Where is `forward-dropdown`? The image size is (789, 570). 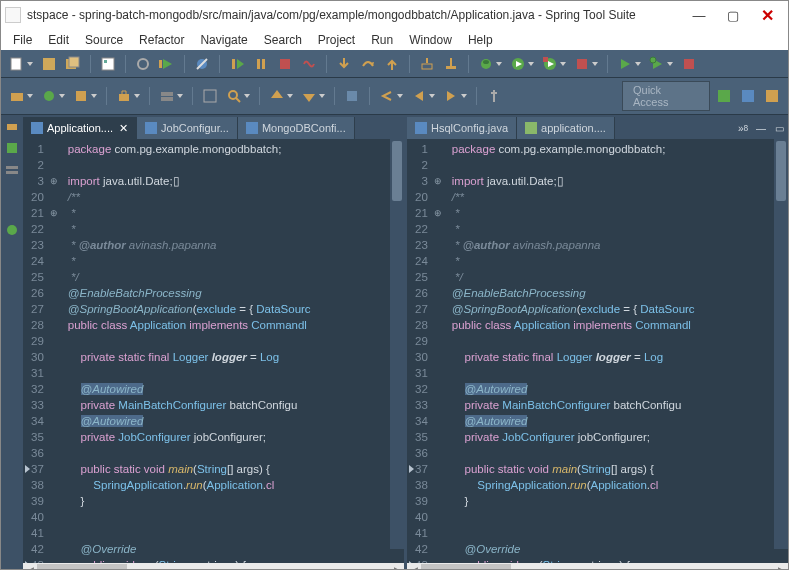 forward-dropdown is located at coordinates (451, 96).